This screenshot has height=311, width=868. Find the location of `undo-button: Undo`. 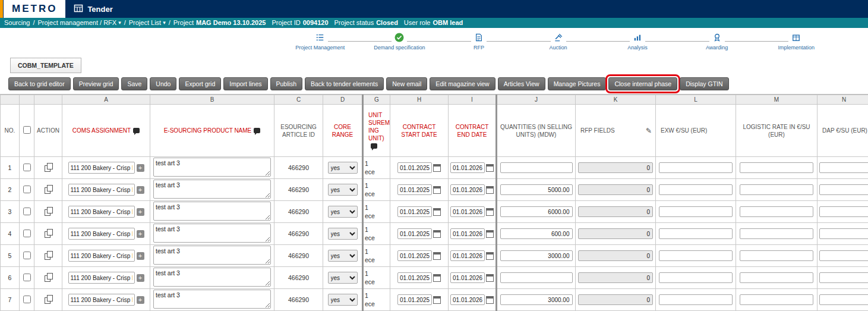

undo-button: Undo is located at coordinates (163, 84).